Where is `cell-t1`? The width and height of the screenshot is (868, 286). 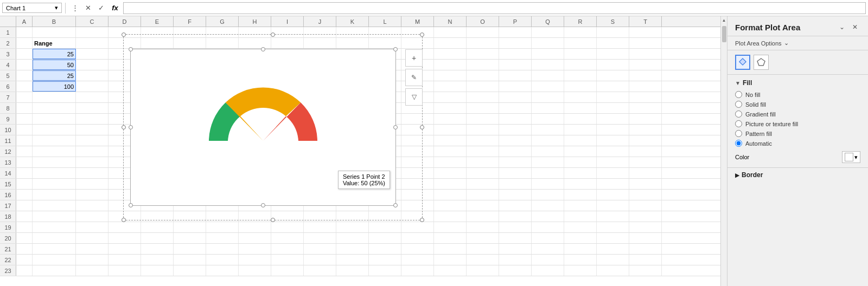 cell-t1 is located at coordinates (646, 32).